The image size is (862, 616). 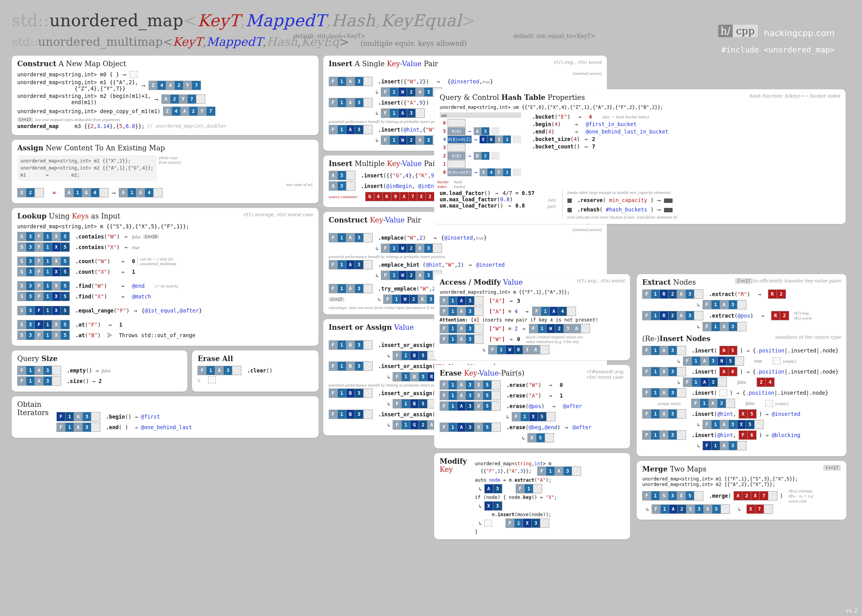 What do you see at coordinates (532, 406) in the screenshot?
I see `card-erase-kv: Erase Key-Value-Pair(s) 𝒪(#erased) avg. …` at bounding box center [532, 406].